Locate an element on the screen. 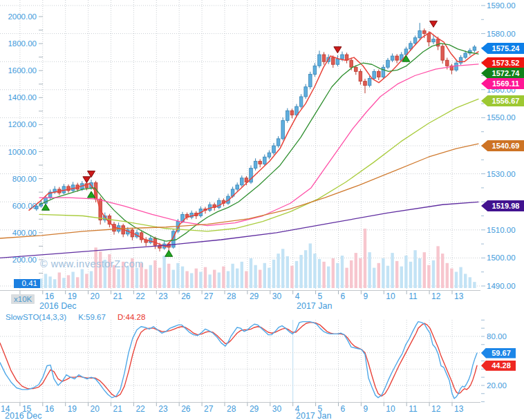 The height and width of the screenshot is (420, 524). main-date-label: 22 is located at coordinates (140, 296).